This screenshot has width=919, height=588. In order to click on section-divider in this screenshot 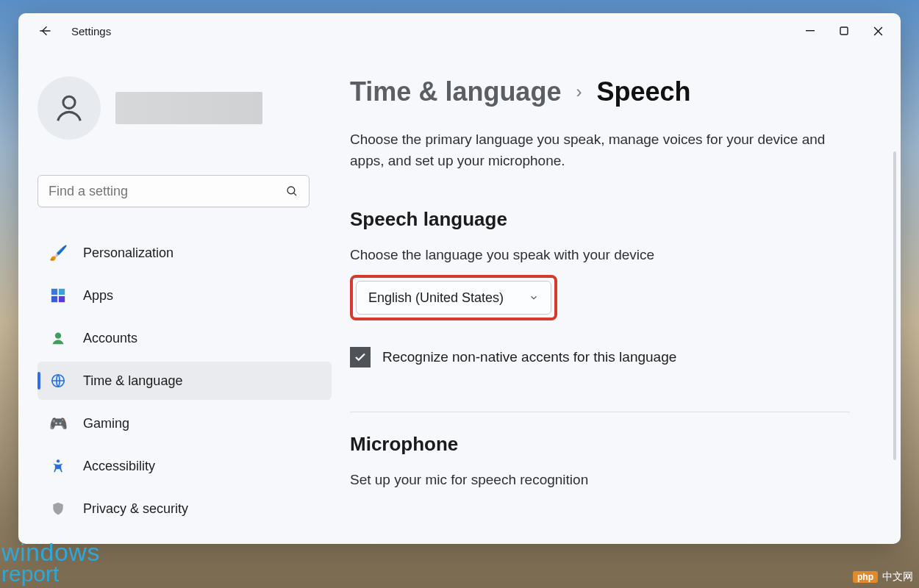, I will do `click(600, 412)`.